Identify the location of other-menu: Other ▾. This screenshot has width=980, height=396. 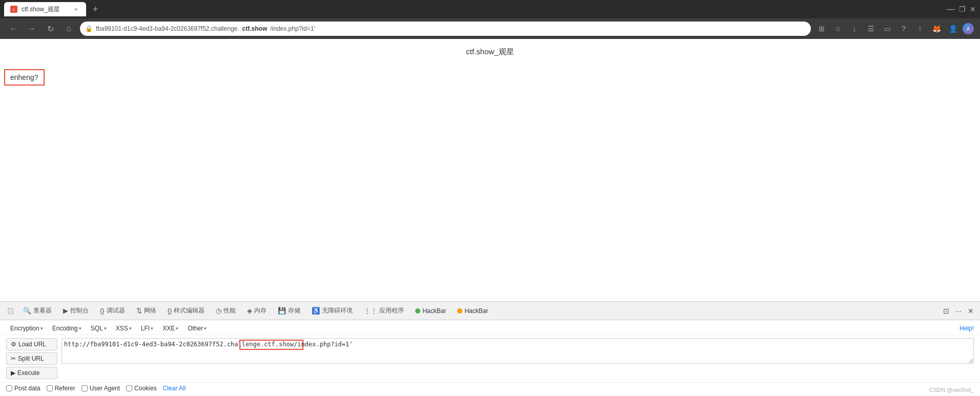
(197, 328).